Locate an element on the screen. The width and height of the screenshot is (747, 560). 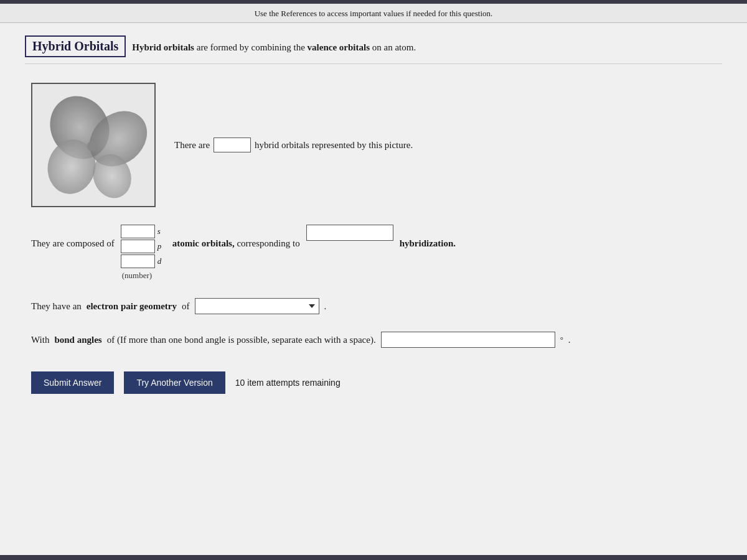
bottom-bar is located at coordinates (374, 558).